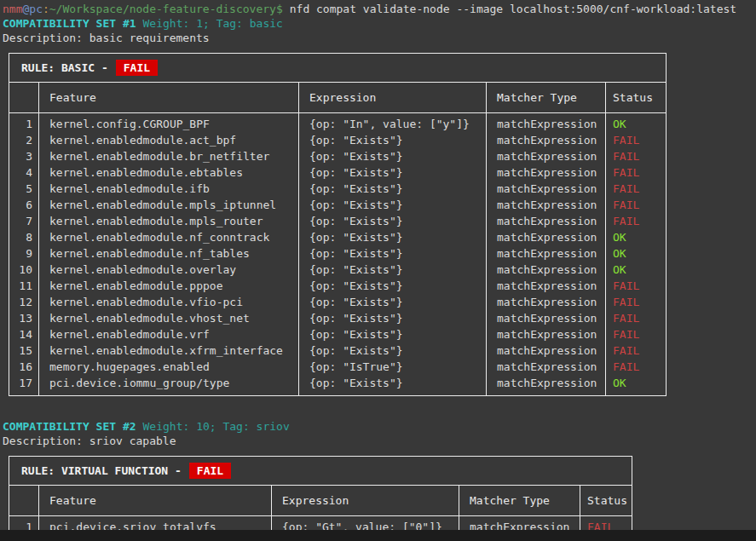 The width and height of the screenshot is (756, 541). What do you see at coordinates (24, 334) in the screenshot?
I see `row-number: 14` at bounding box center [24, 334].